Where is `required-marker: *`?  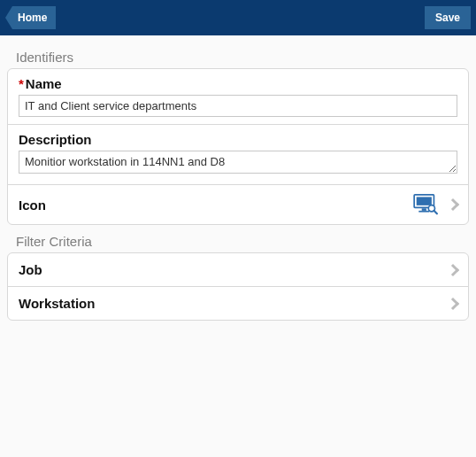 required-marker: * is located at coordinates (21, 83).